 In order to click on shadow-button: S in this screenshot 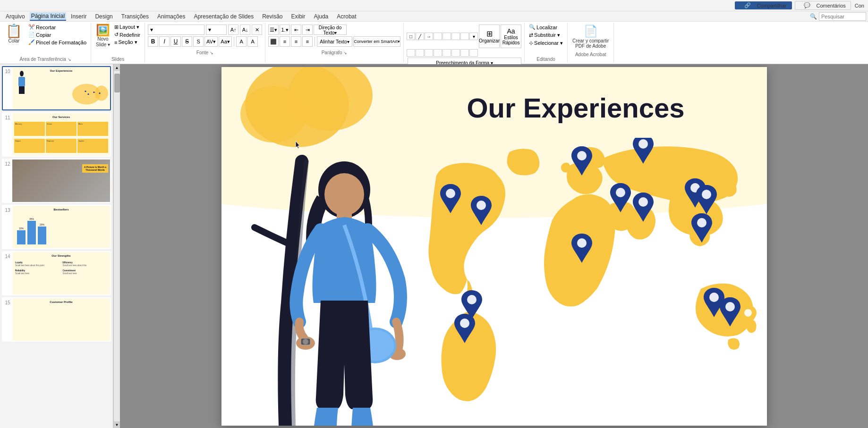, I will do `click(198, 42)`.